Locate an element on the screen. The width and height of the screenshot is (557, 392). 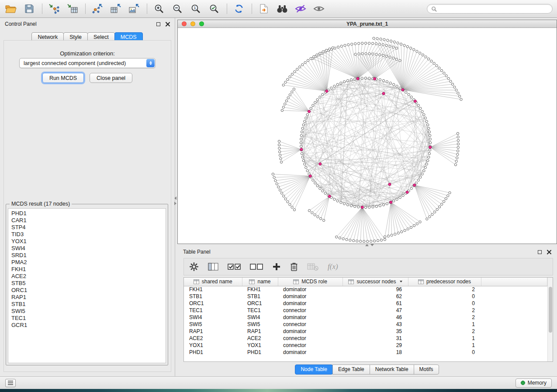
cell-shared-name: RAP1 is located at coordinates (213, 331).